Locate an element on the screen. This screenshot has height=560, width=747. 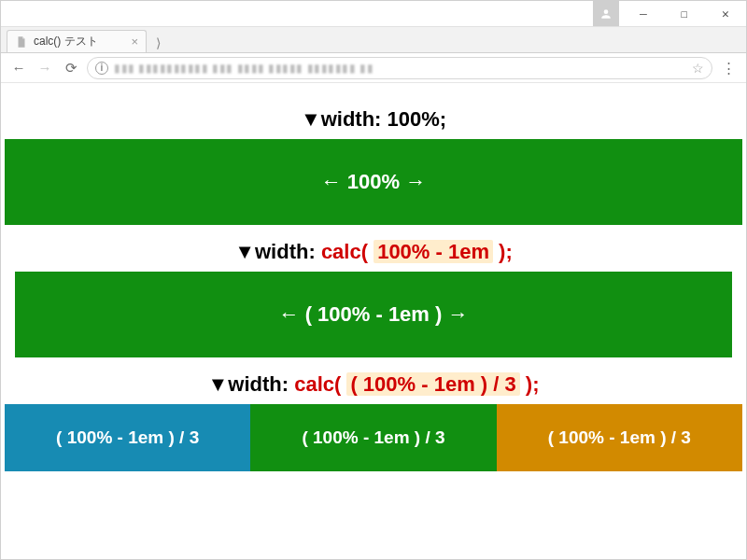
reload-button: ⟳ is located at coordinates (71, 68).